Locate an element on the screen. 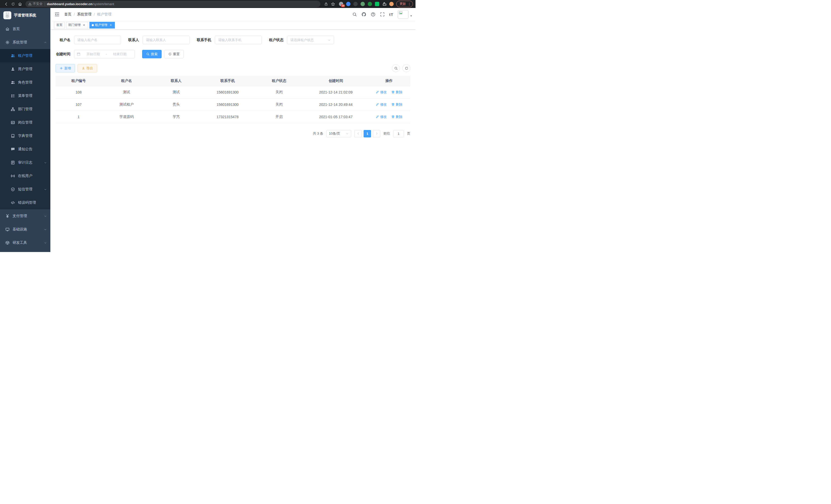 The height and width of the screenshot is (504, 831). reset-button: 重置 is located at coordinates (174, 54).